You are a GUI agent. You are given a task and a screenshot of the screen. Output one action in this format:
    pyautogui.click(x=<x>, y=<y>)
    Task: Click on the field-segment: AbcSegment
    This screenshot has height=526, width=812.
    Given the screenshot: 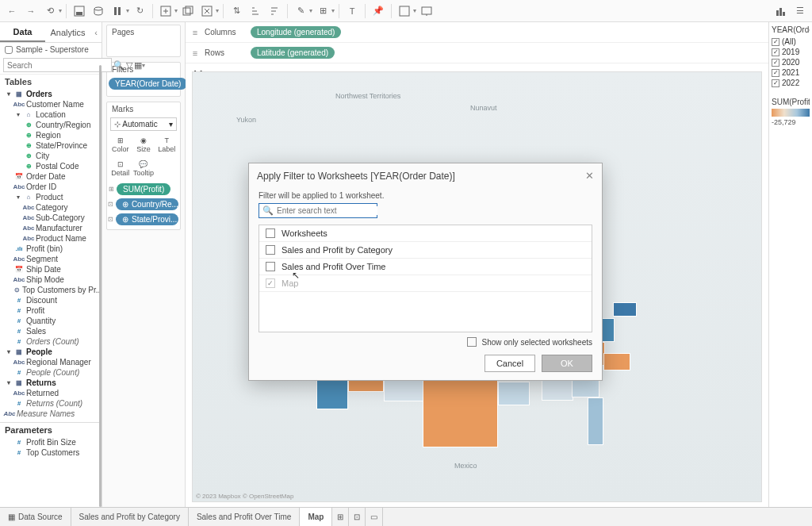 What is the action you would take?
    pyautogui.click(x=52, y=259)
    